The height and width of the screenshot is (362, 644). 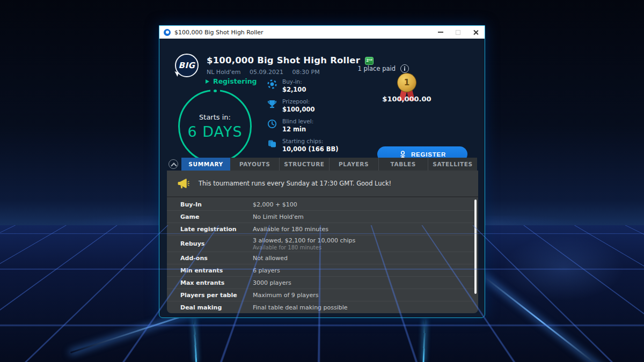 I want to click on table-row: Game No Limit Hold'em, so click(x=320, y=217).